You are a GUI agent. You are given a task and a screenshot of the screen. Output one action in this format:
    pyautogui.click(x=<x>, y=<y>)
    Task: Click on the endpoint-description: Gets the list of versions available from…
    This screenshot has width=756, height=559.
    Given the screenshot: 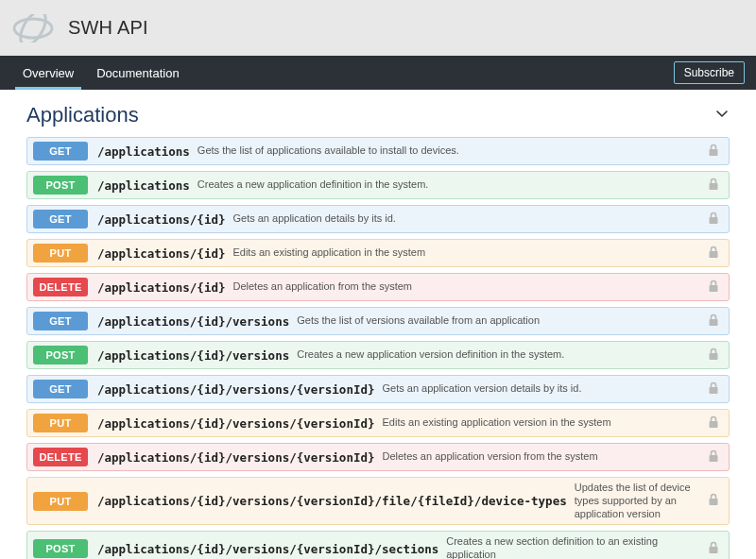 What is the action you would take?
    pyautogui.click(x=501, y=321)
    